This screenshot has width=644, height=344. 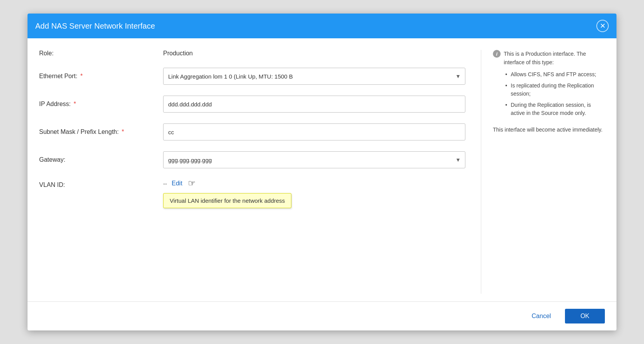 I want to click on close-button: ✕, so click(x=603, y=26).